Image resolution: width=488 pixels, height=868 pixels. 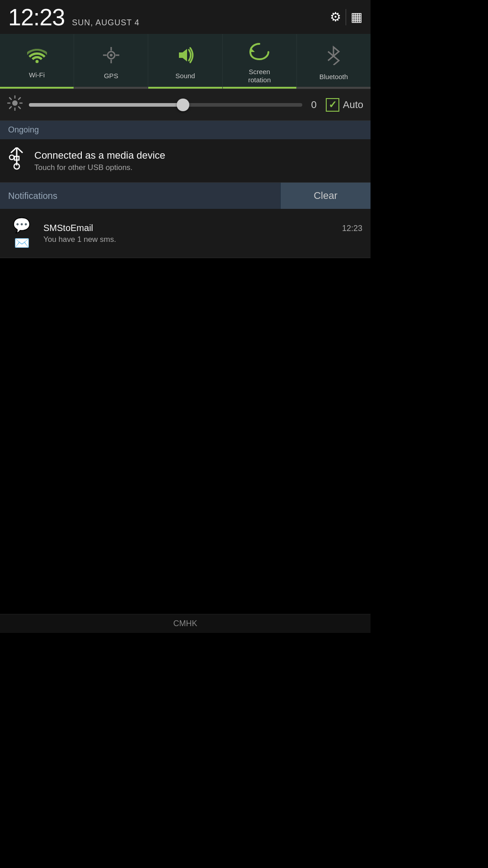 What do you see at coordinates (333, 77) in the screenshot?
I see `bluetooth-label: Bluetooth` at bounding box center [333, 77].